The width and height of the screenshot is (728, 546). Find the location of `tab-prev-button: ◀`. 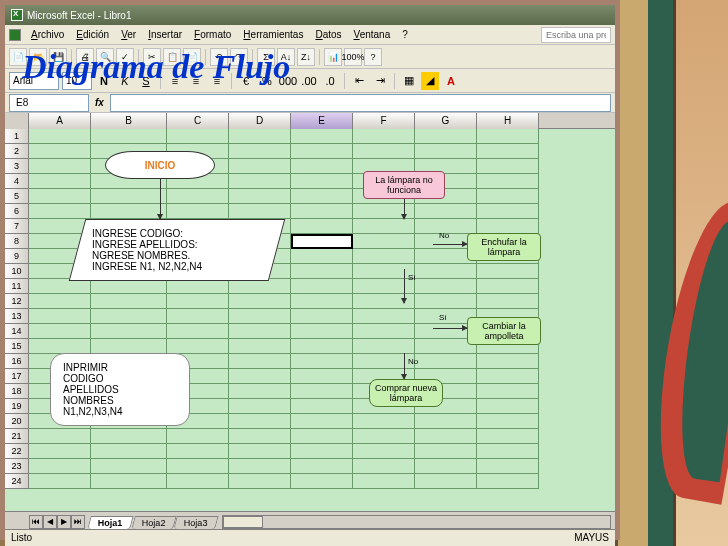

tab-prev-button: ◀ is located at coordinates (50, 522).